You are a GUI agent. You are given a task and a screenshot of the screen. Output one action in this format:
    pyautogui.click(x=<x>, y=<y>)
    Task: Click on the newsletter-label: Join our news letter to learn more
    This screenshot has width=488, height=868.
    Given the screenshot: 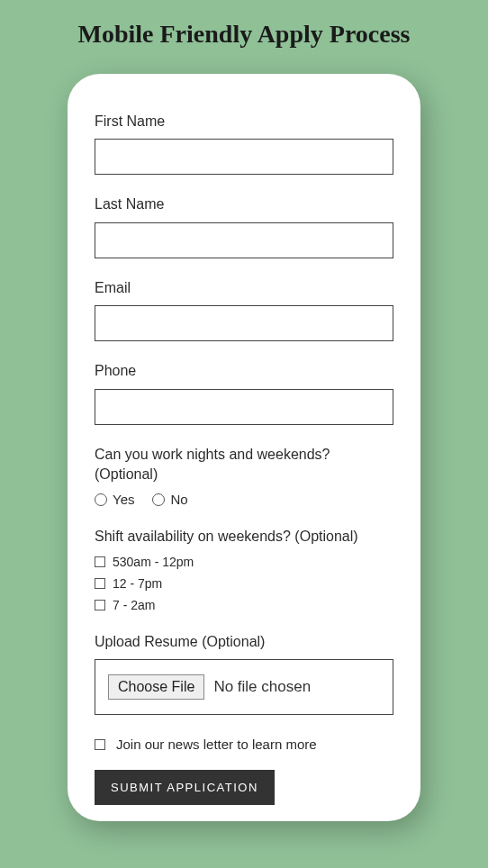 What is the action you would take?
    pyautogui.click(x=216, y=744)
    